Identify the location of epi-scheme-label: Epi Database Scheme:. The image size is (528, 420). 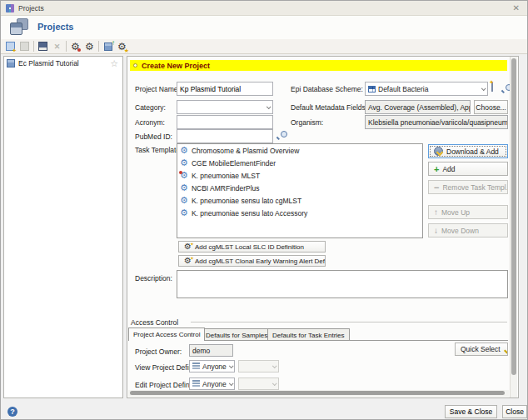
(326, 89).